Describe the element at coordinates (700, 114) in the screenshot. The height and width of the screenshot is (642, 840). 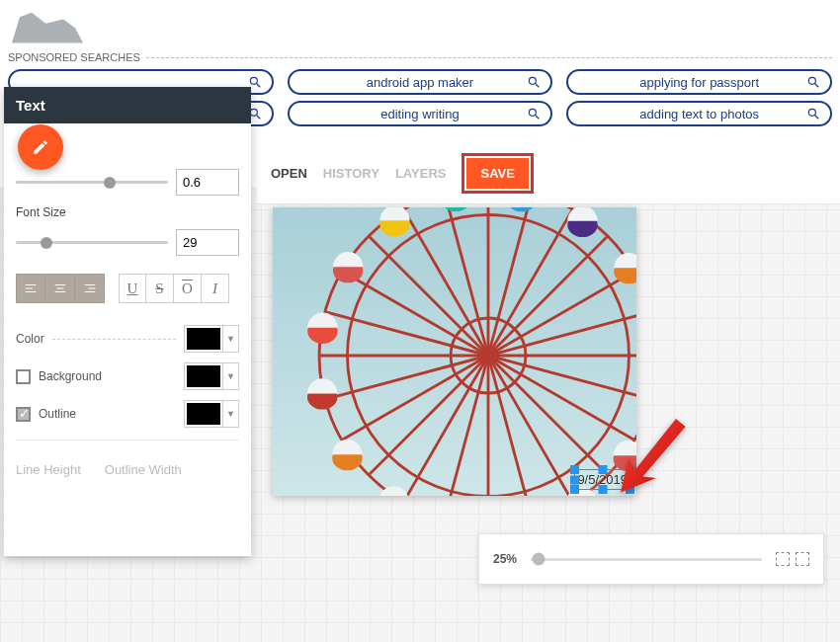
I see `search-pill: adding text to photos` at that location.